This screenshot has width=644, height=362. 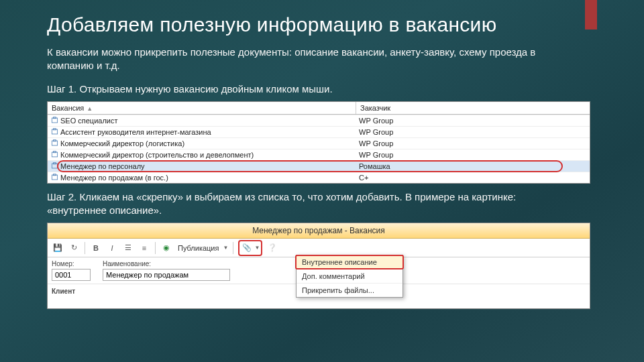 What do you see at coordinates (319, 231) in the screenshot?
I see `window-title: Менеджер по продажам - Вакансия` at bounding box center [319, 231].